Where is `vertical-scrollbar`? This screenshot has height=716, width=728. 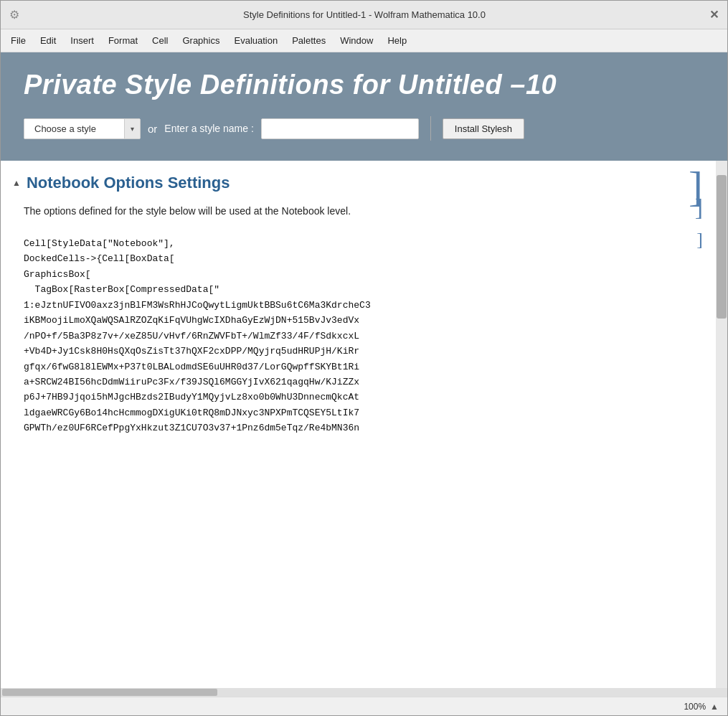
vertical-scrollbar is located at coordinates (722, 425).